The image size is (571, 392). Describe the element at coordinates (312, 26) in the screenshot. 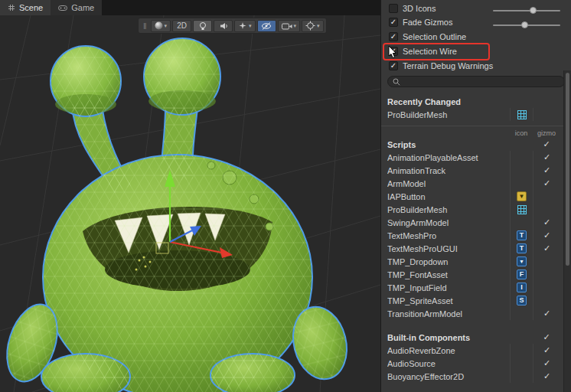

I see `gizmos-dropdown-button: ▾` at that location.